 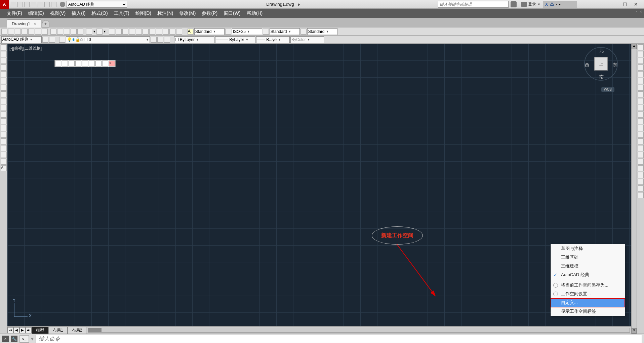 What do you see at coordinates (602, 77) in the screenshot?
I see `viewcube-south: 南` at bounding box center [602, 77].